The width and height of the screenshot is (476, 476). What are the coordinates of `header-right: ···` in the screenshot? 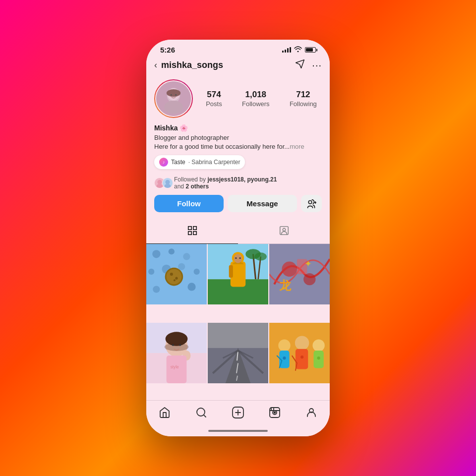 It's located at (308, 65).